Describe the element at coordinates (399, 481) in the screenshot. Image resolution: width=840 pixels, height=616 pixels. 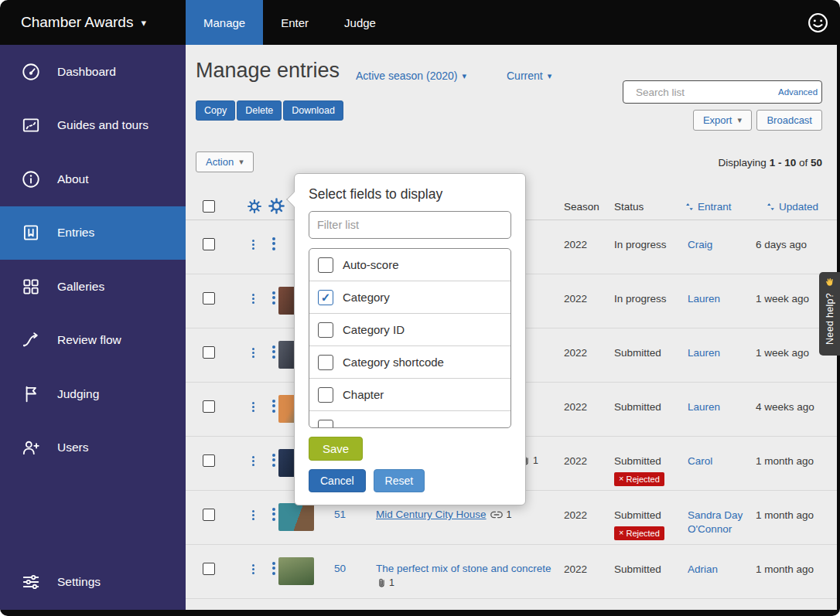
I see `reset-button: Reset` at that location.